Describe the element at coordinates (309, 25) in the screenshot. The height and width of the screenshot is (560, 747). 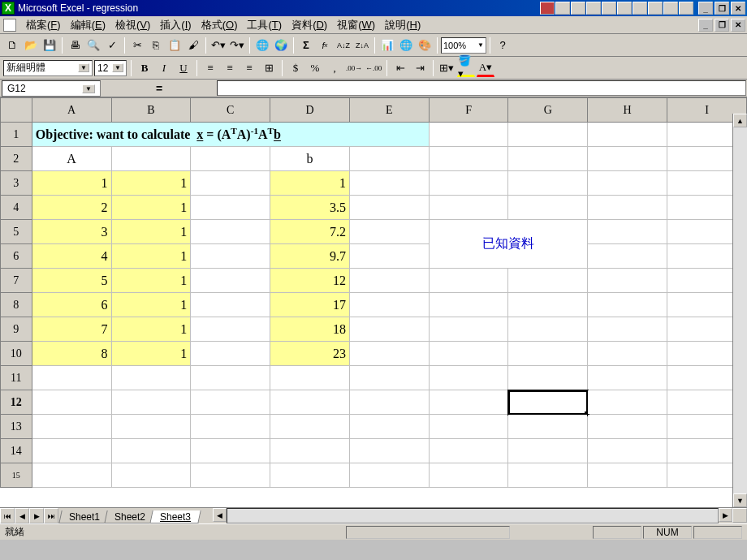
I see `menu-data: 資料(D)` at that location.